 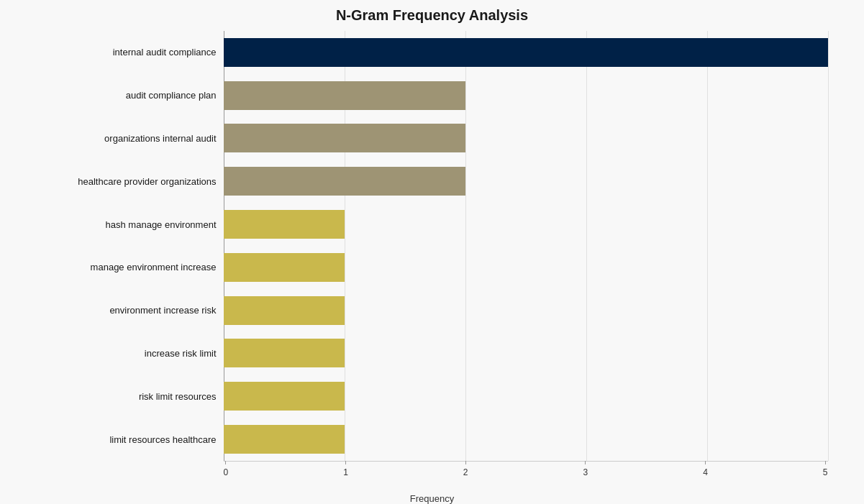 What do you see at coordinates (432, 267) in the screenshot?
I see `bar-row: manage environment increase` at bounding box center [432, 267].